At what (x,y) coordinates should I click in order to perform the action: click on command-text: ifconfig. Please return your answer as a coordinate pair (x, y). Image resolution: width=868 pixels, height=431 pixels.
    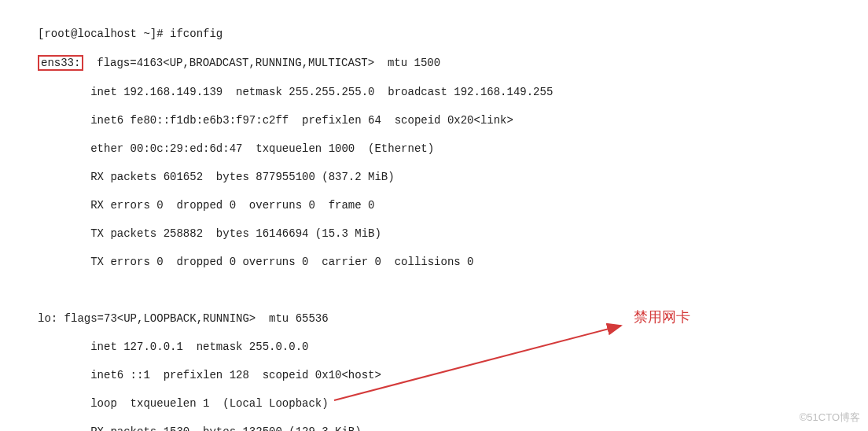
    Looking at the image, I should click on (197, 34).